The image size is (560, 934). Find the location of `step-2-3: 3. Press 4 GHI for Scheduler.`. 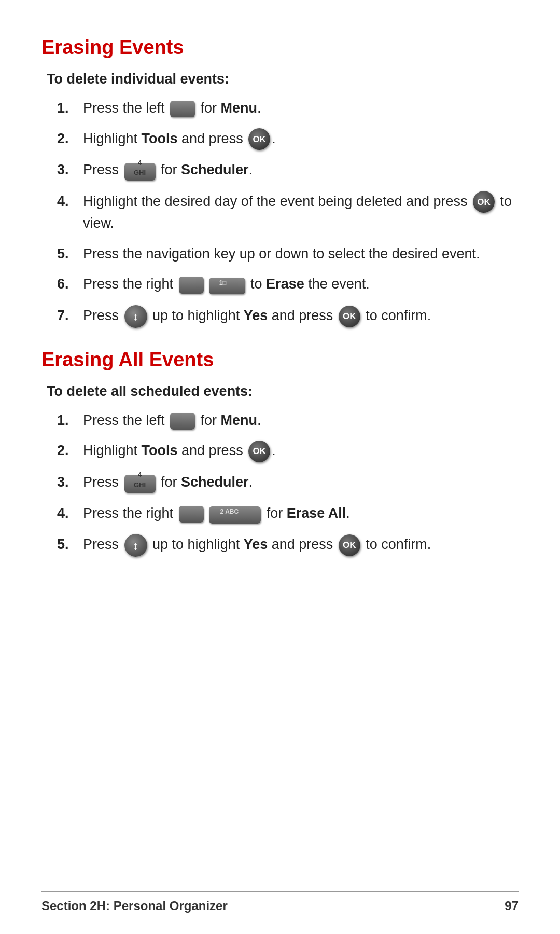

step-2-3: 3. Press 4 GHI for Scheduler. is located at coordinates (288, 483).